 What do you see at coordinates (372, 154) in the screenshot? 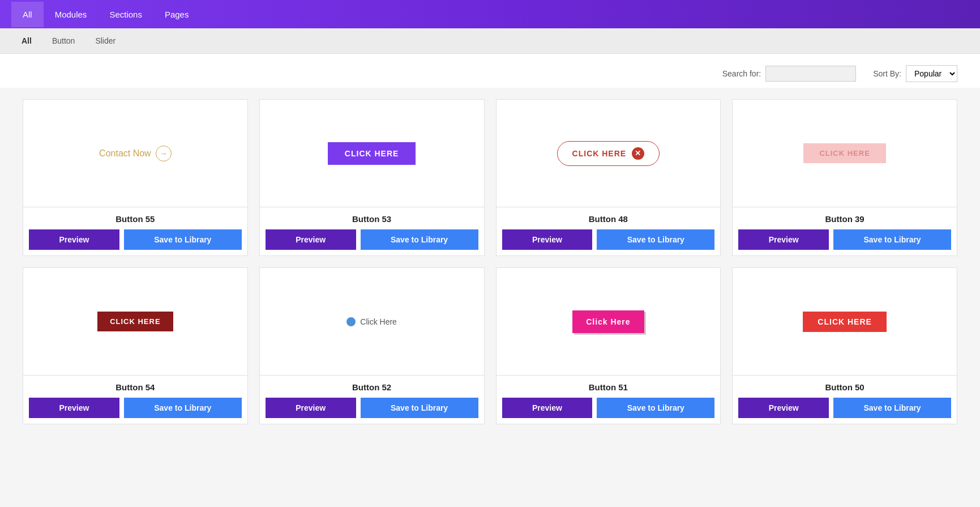
I see `btn-preview-53: CLICK HERE` at bounding box center [372, 154].